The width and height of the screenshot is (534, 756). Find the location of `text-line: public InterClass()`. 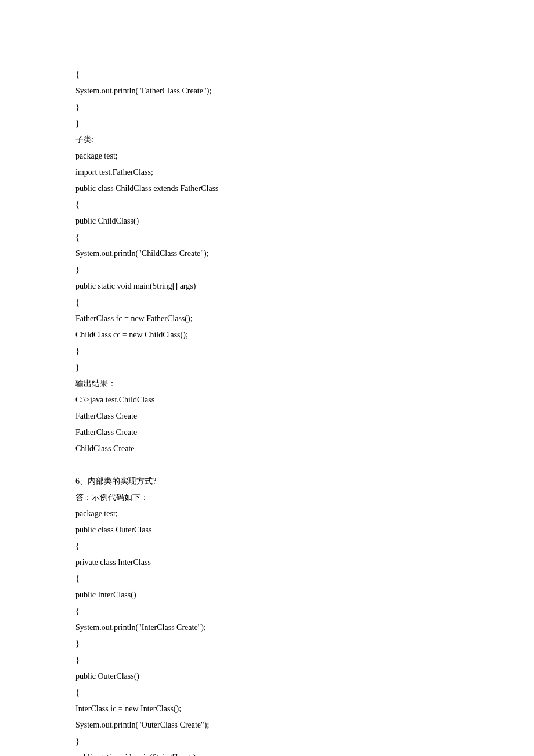

text-line: public InterClass() is located at coordinates (267, 595).